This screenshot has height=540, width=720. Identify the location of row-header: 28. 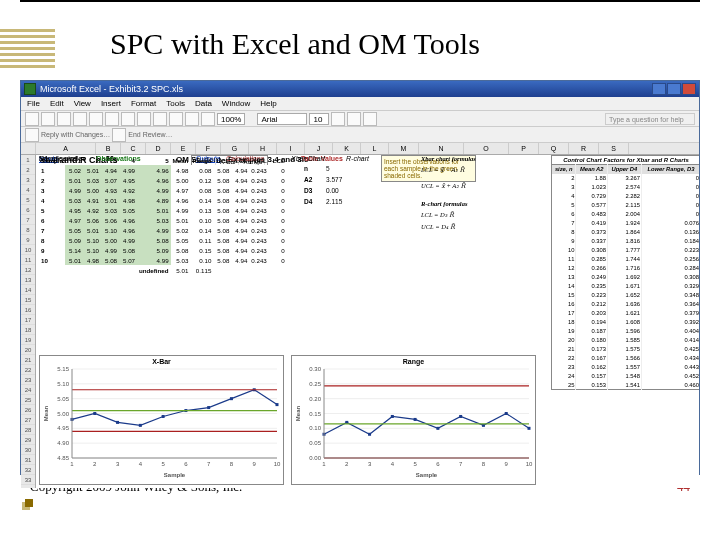
(28, 430).